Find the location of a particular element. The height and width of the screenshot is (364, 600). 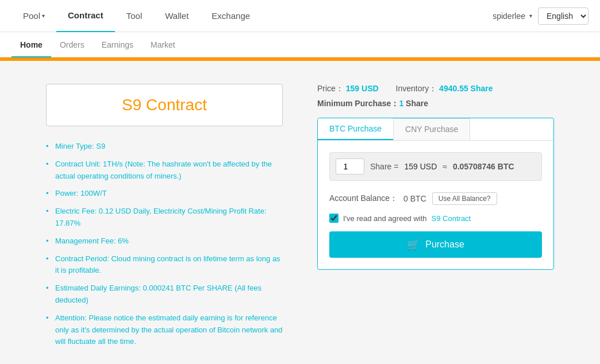

purchase-label: Purchase is located at coordinates (445, 245).